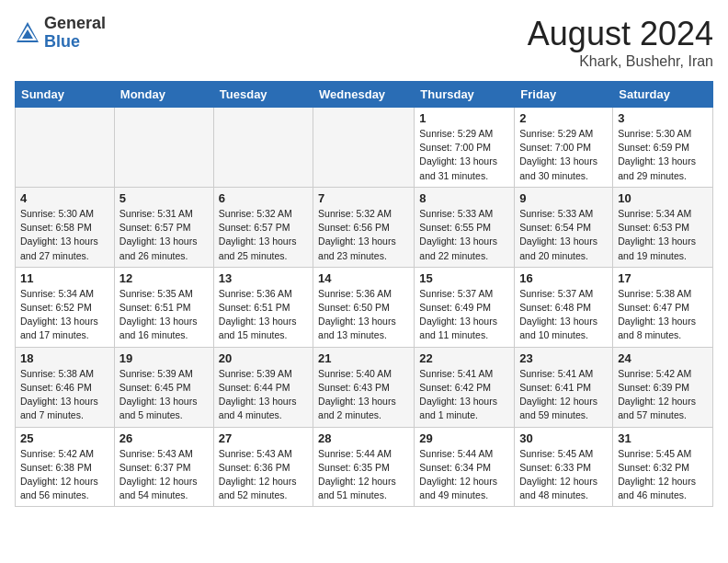  What do you see at coordinates (465, 386) in the screenshot?
I see `calendar-cell: 22Sunrise: 5:41 AM Sunset: 6:42 PM Dayli…` at bounding box center [465, 386].